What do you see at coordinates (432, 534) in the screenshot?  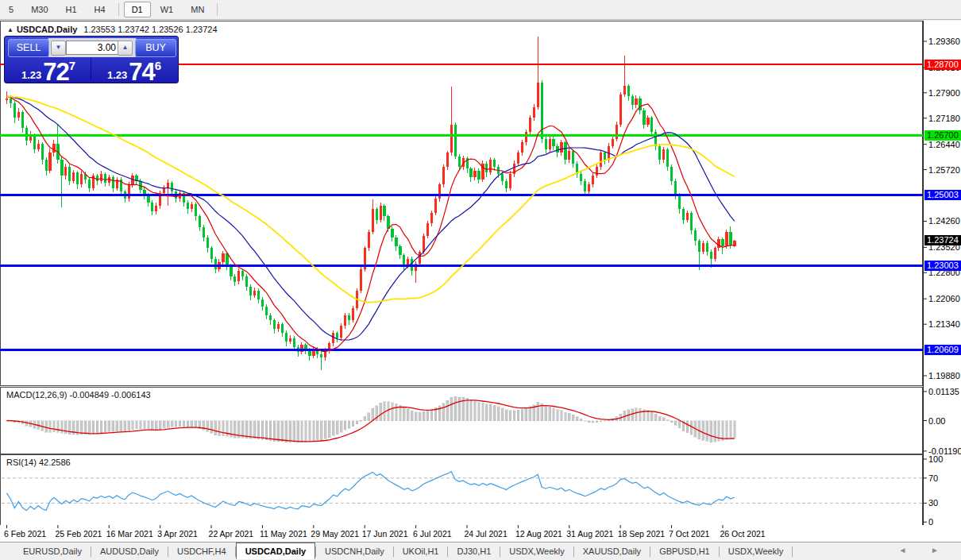 I see `date-axis-label: 6 Jul 2021` at bounding box center [432, 534].